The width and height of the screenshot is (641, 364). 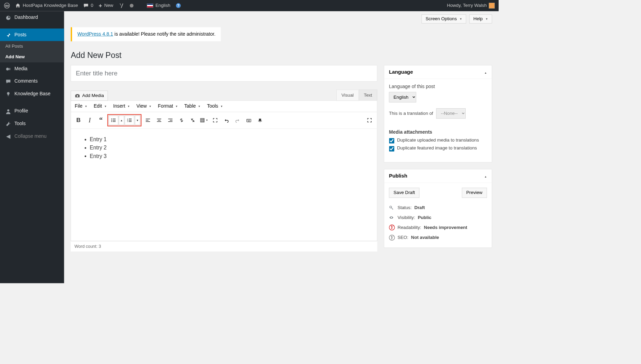 What do you see at coordinates (392, 141) in the screenshot?
I see `dup-media-checkbox` at bounding box center [392, 141].